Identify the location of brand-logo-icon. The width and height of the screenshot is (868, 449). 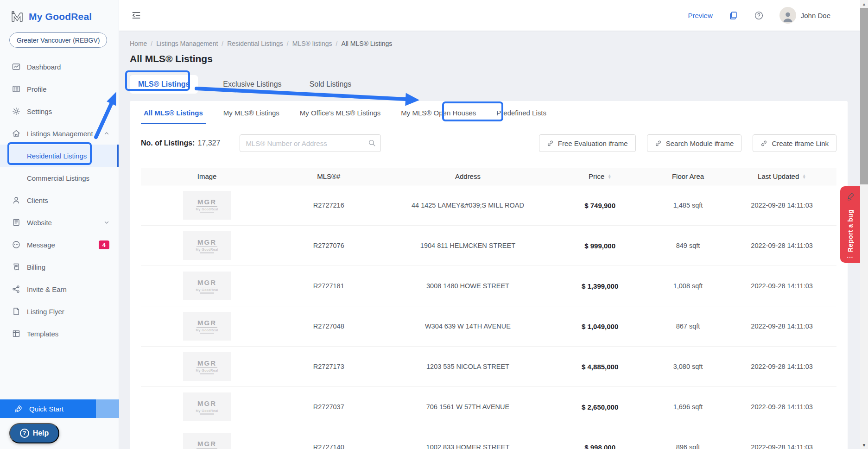
(17, 17).